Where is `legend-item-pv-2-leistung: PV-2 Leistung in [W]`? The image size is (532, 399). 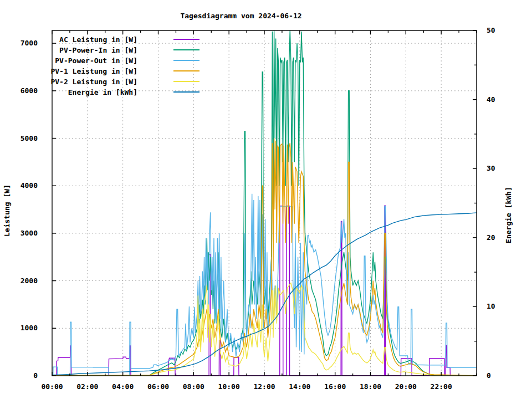
legend-item-pv-2-leistung: PV-2 Leistung in [W] is located at coordinates (125, 82).